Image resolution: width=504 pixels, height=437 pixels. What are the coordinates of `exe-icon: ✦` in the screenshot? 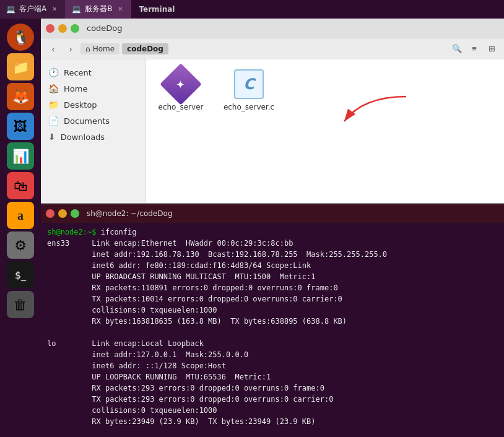 It's located at (181, 84).